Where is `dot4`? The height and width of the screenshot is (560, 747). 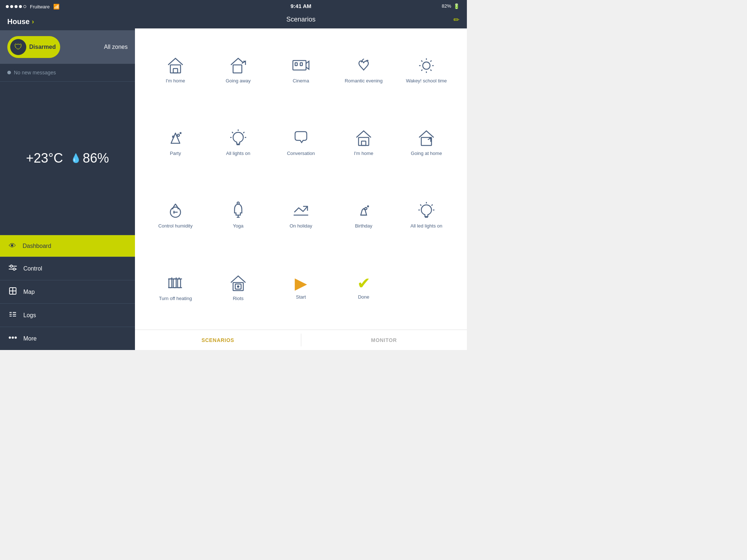
dot4 is located at coordinates (20, 7).